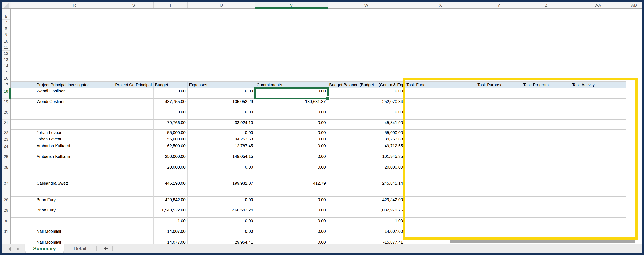  Describe the element at coordinates (6, 72) in the screenshot. I see `row-header-15: 15` at that location.